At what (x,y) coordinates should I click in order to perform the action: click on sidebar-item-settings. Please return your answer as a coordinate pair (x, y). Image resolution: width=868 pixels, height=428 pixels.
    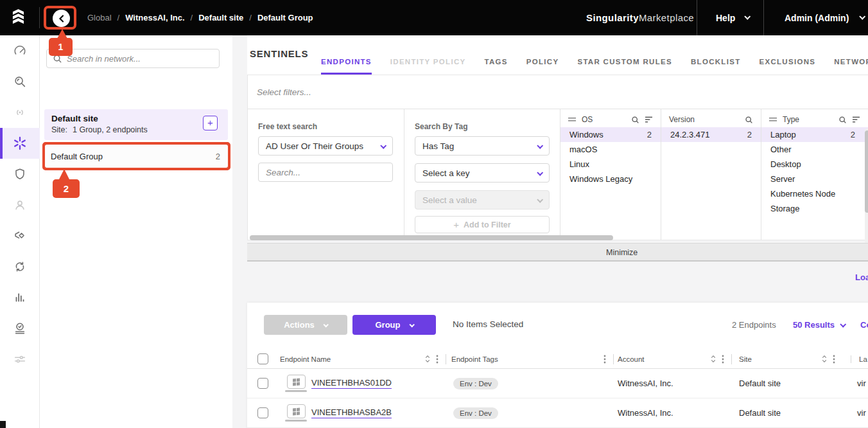
    Looking at the image, I should click on (20, 359).